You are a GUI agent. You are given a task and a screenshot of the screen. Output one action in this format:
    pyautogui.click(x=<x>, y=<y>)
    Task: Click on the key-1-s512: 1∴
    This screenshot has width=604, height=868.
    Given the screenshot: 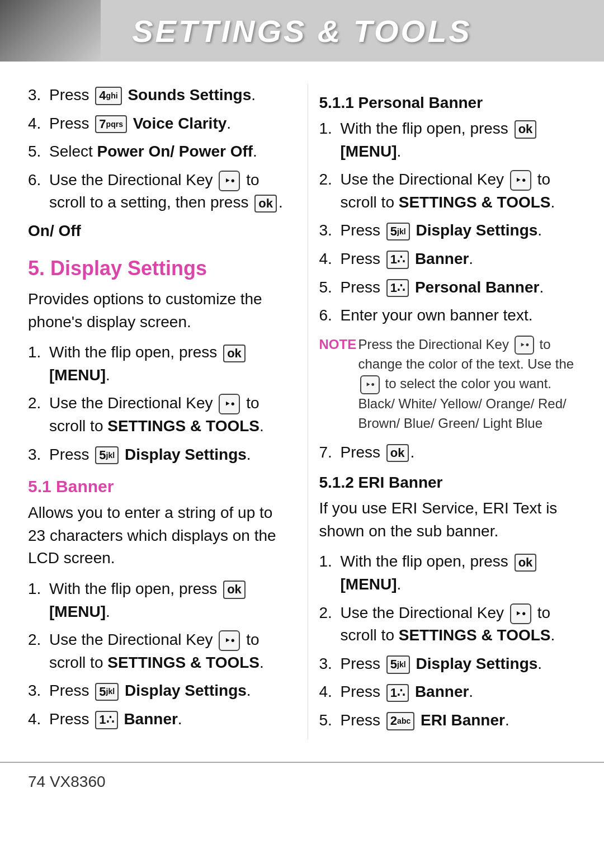 What is the action you would take?
    pyautogui.click(x=398, y=693)
    